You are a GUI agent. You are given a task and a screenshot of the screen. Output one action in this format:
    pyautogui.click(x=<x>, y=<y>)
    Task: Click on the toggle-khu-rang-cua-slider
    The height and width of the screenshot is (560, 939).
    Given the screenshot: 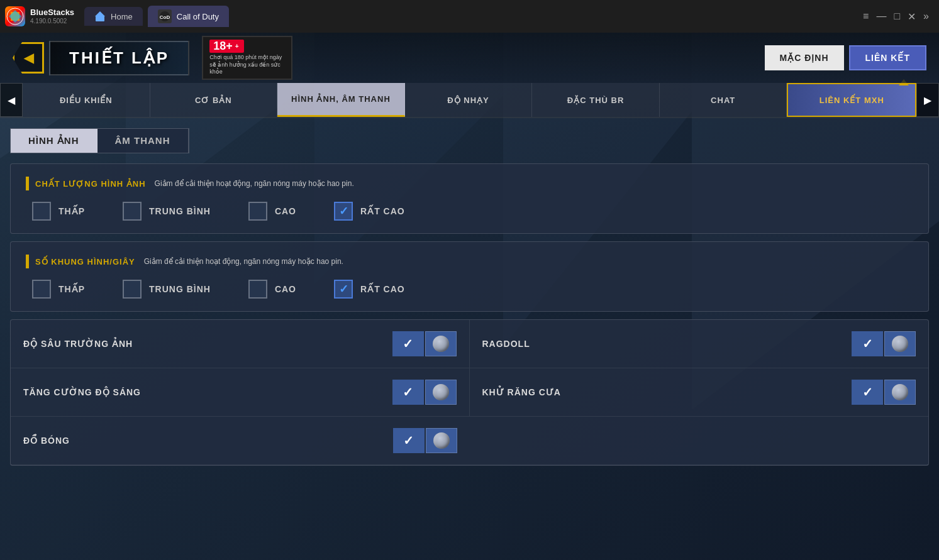 What is the action you would take?
    pyautogui.click(x=900, y=392)
    